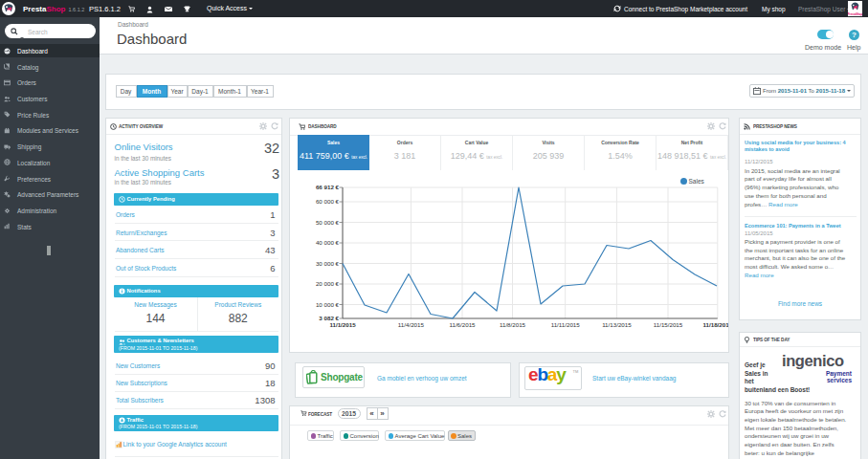 This screenshot has height=459, width=868. Describe the element at coordinates (616, 325) in the screenshot. I see `svg-text: 11/13/2015` at that location.